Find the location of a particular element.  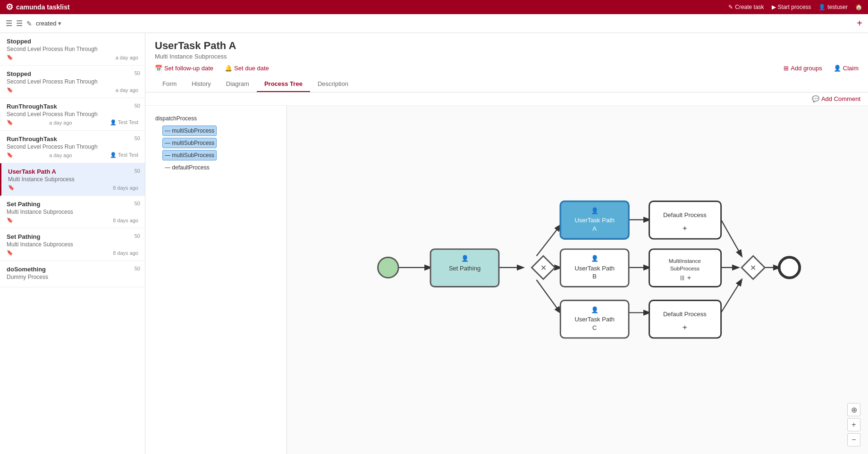

tab-diagram: Diagram is located at coordinates (238, 84).